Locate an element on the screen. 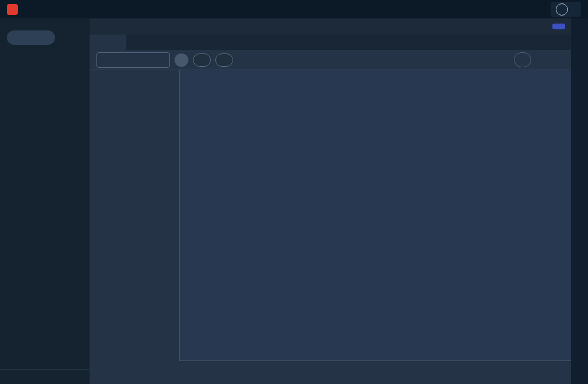 This screenshot has width=588, height=384. back-to-operational-mode is located at coordinates (45, 24).